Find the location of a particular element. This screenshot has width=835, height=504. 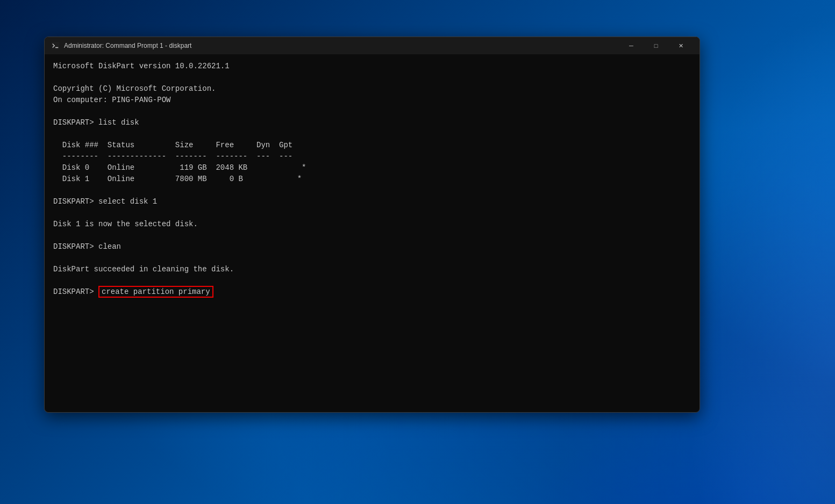

minimize-button: ─ is located at coordinates (631, 46).